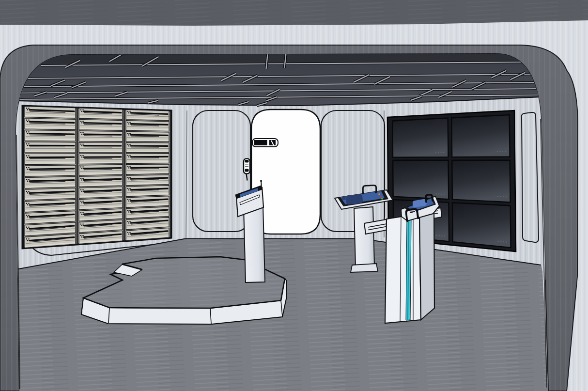 Image resolution: width=588 pixels, height=391 pixels. What do you see at coordinates (47, 159) in the screenshot?
I see `drawer-handle-shadow` at bounding box center [47, 159].